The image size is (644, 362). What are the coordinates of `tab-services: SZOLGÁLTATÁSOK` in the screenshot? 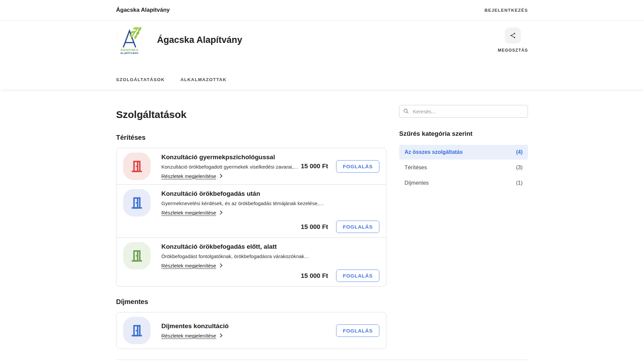 It's located at (140, 80).